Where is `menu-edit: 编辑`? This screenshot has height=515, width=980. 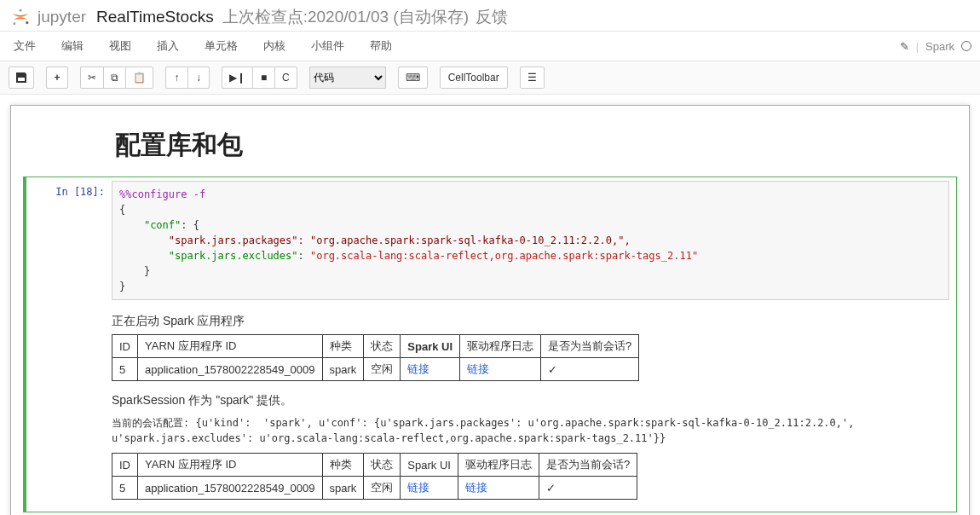 menu-edit: 编辑 is located at coordinates (72, 46).